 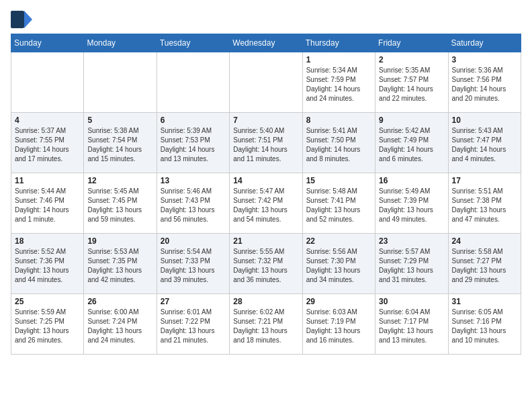 I want to click on day-info: Sunrise: 5:40 AMSunset: 7:51 PMDaylight:…, so click(x=266, y=145).